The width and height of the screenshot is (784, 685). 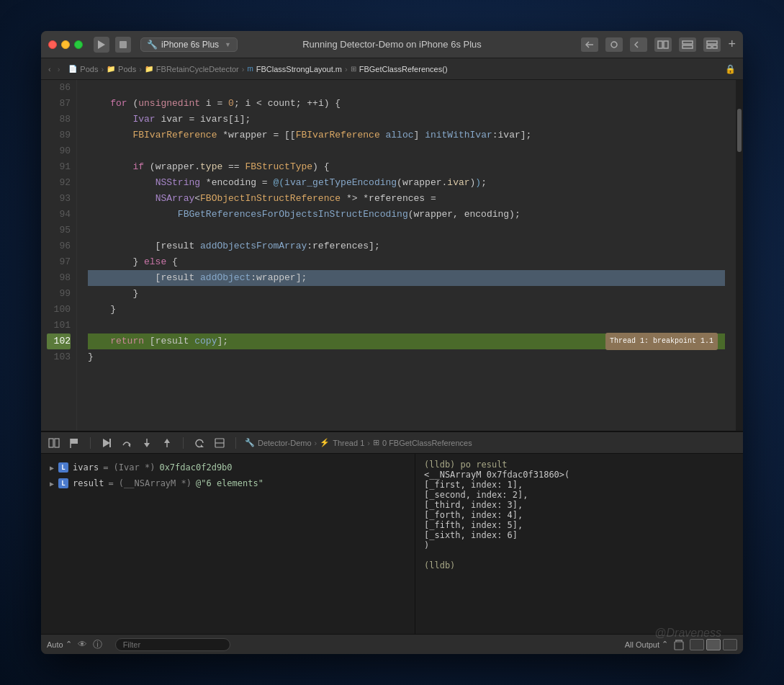 What do you see at coordinates (88, 483) in the screenshot?
I see `var-name-result: result` at bounding box center [88, 483].